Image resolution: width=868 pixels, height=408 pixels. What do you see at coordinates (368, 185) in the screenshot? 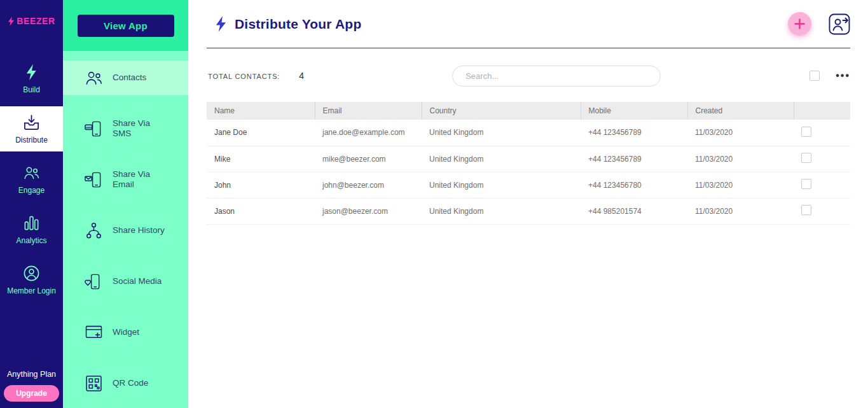
I see `cell-email: john@beezer.com` at bounding box center [368, 185].